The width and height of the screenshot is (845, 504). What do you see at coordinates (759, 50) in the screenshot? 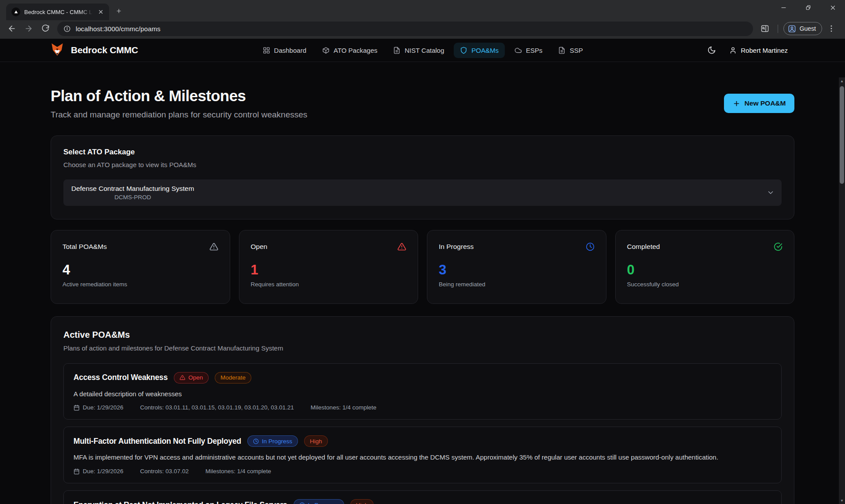
I see `user-menu: Robert Martinez` at bounding box center [759, 50].